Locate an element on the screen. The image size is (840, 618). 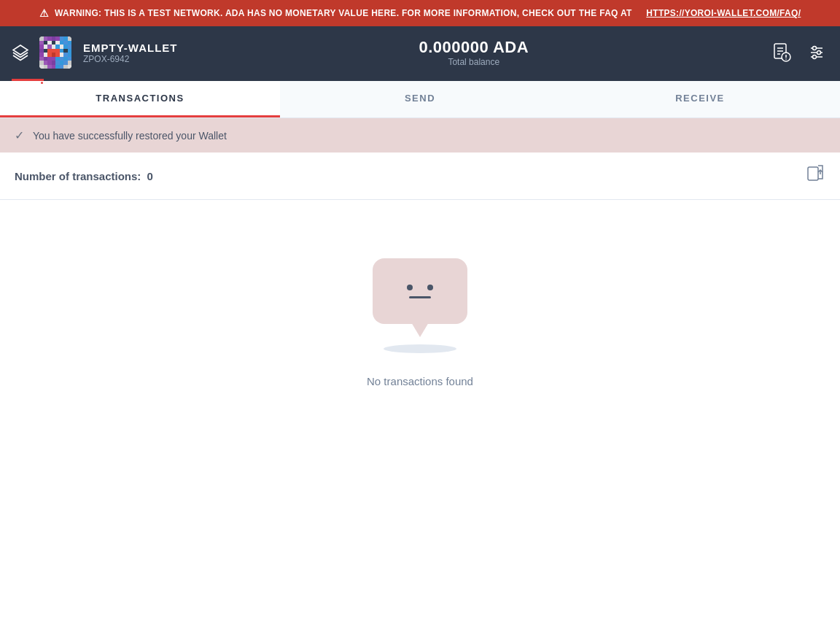
settings-icon is located at coordinates (817, 53).